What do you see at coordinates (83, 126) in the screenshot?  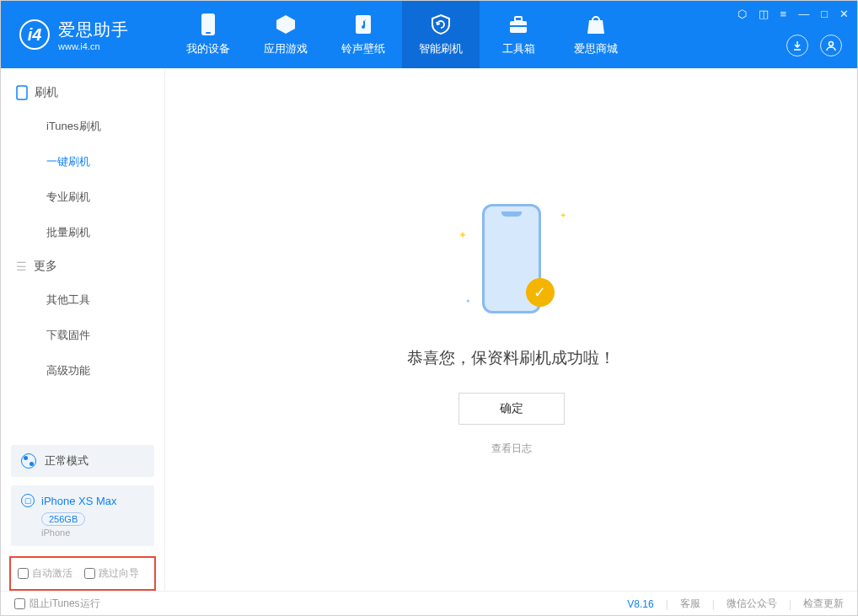 I see `sidebar-item-itunes: iTunes刷机` at bounding box center [83, 126].